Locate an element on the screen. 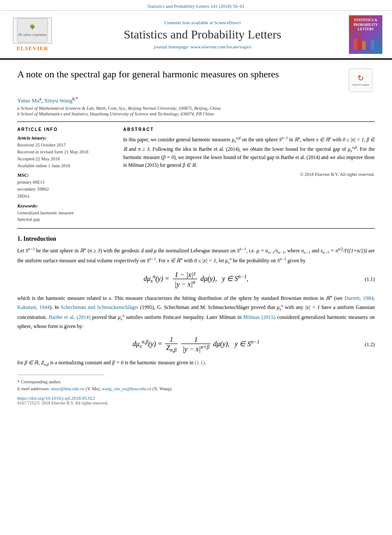 Image resolution: width=392 pixels, height=535 pixels. msc-secondary: secondary 39B62 is located at coordinates (65, 189).